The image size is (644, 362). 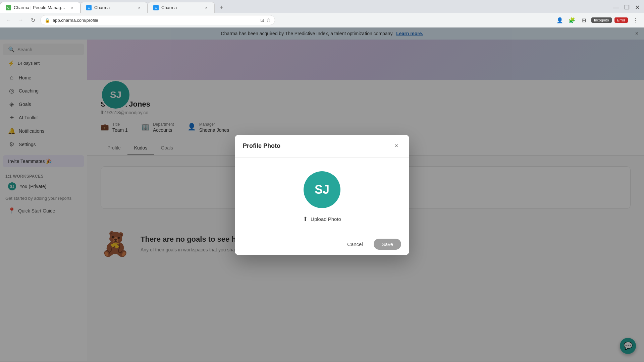 What do you see at coordinates (158, 20) in the screenshot?
I see `address-bar: 🔒 app.charma.com/profile ⊡ ☆` at bounding box center [158, 20].